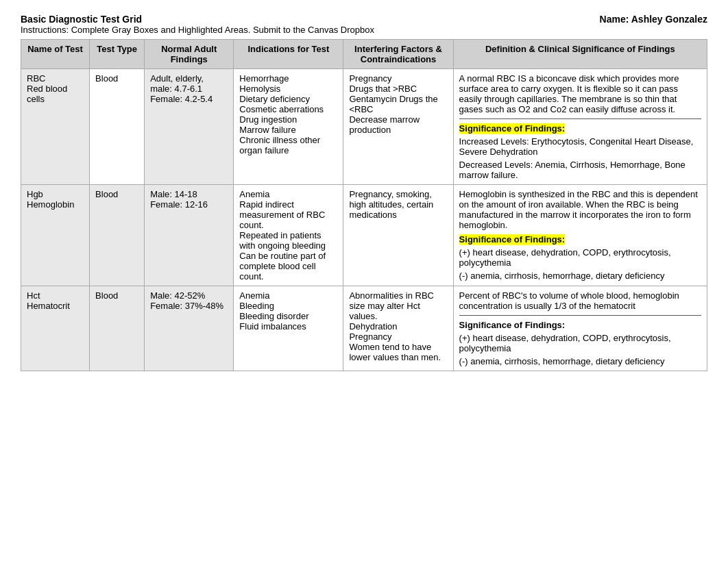  What do you see at coordinates (580, 236) in the screenshot?
I see `cell-definition: Hemoglobin is synthesized in the RBC and…` at bounding box center [580, 236].